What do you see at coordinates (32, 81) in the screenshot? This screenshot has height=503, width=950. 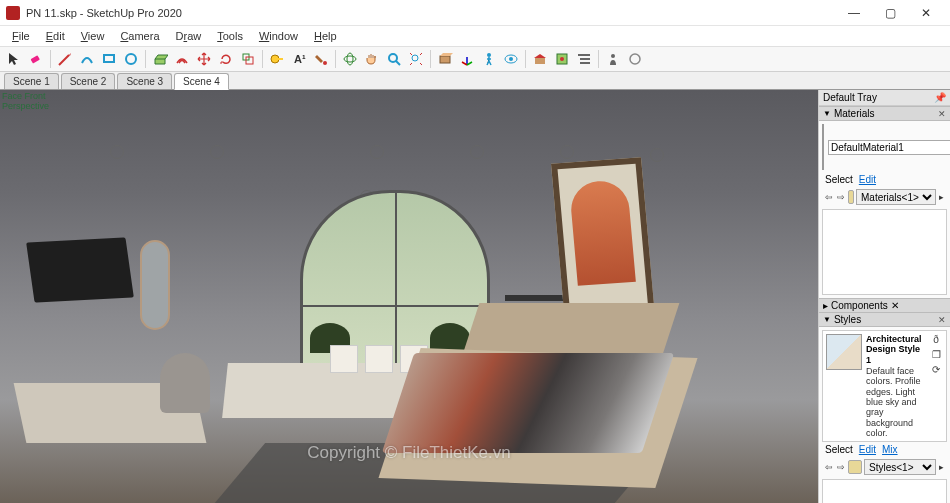 I see `scene-tab-1: Scene 1` at bounding box center [32, 81].